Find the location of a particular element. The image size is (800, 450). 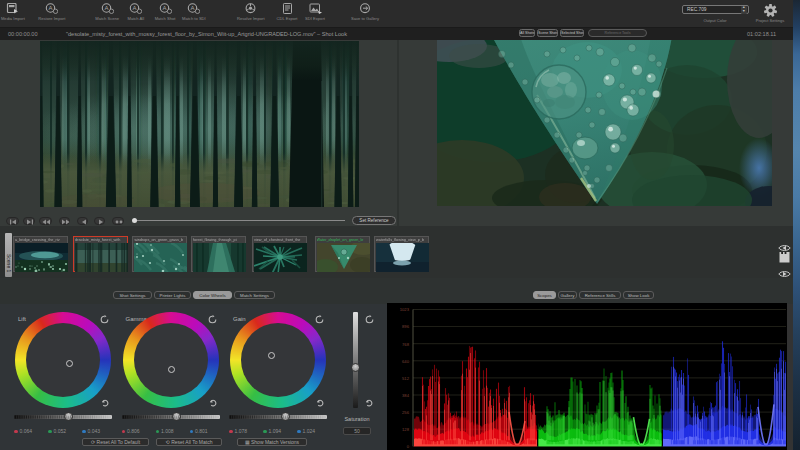

svg-text: 128 is located at coordinates (406, 430).